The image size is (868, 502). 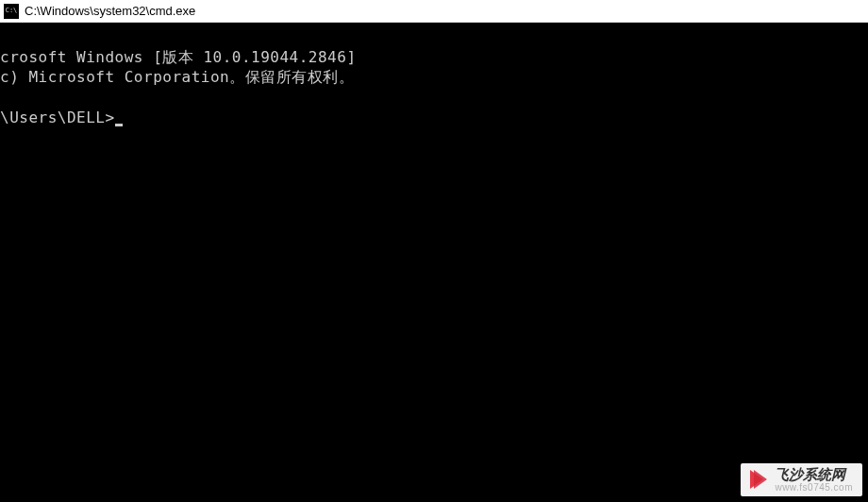 What do you see at coordinates (434, 11) in the screenshot?
I see `title-bar: C:\Windows\system32\cmd.exe` at bounding box center [434, 11].